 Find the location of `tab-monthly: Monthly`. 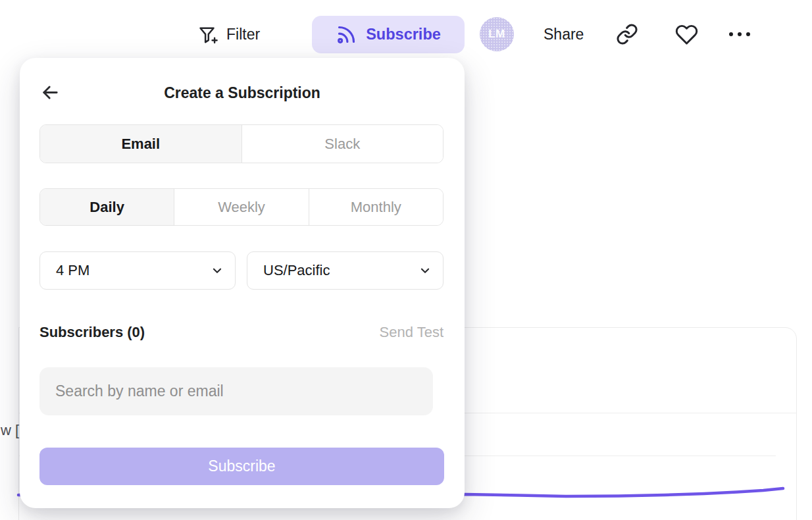

tab-monthly: Monthly is located at coordinates (376, 207).